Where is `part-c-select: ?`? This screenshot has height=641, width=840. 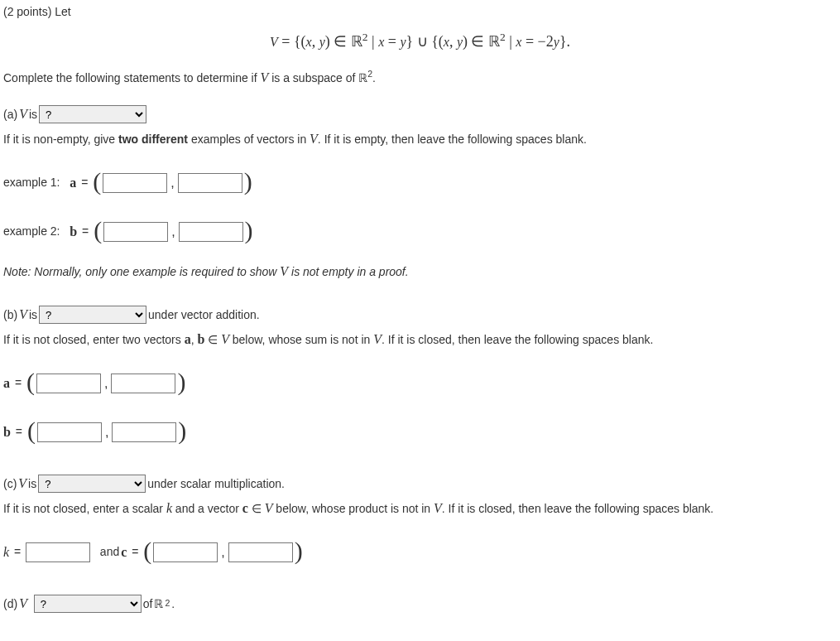
part-c-select: ? is located at coordinates (92, 484).